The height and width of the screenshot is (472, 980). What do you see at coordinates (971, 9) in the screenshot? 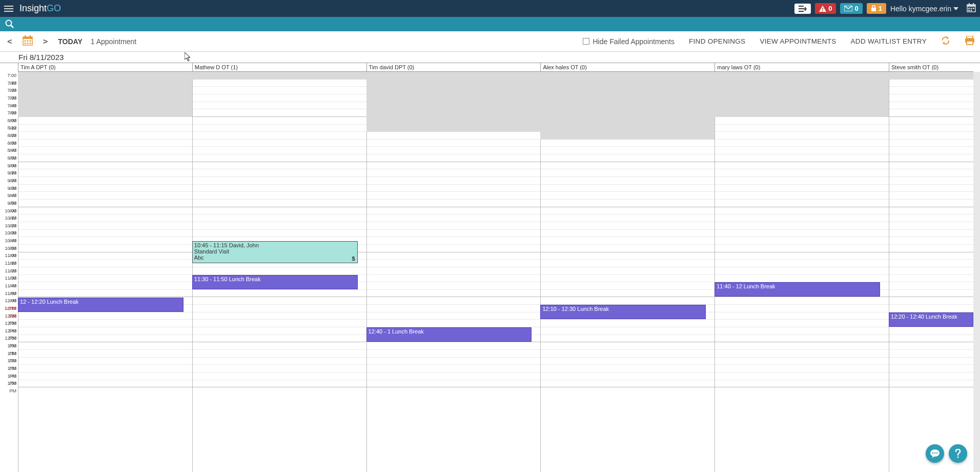
I see `calendar-topbar-icon` at bounding box center [971, 9].